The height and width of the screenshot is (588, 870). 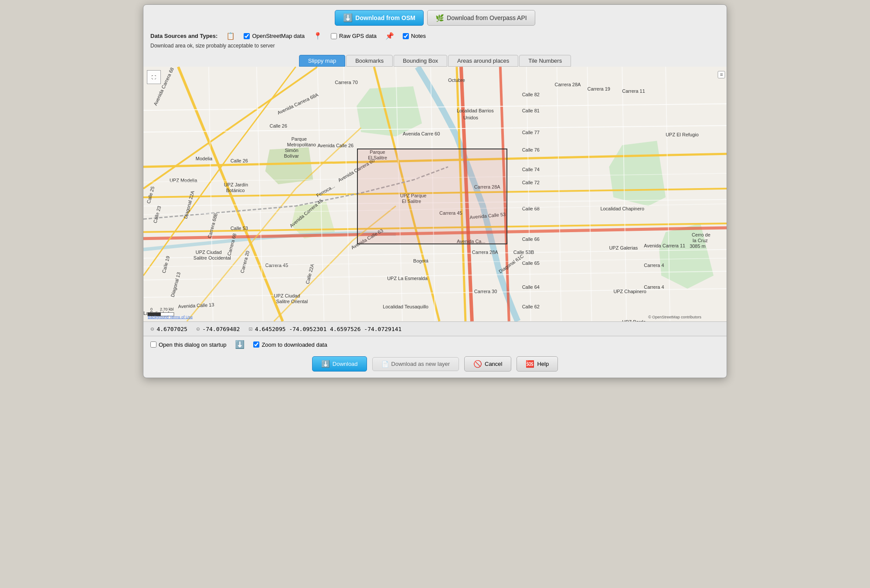 I want to click on gps-checkbox-label: Raw GPS data, so click(x=354, y=36).